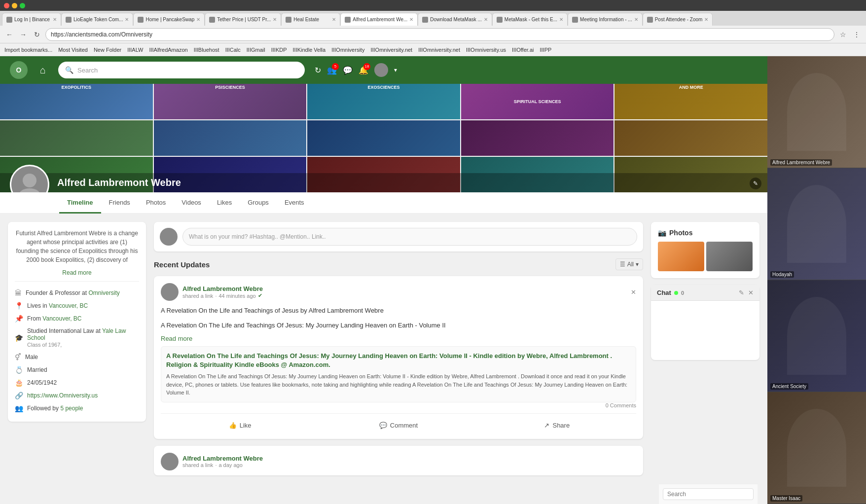 The width and height of the screenshot is (866, 504). Describe the element at coordinates (396, 70) in the screenshot. I see `dropdown-arrow: ▾` at that location.